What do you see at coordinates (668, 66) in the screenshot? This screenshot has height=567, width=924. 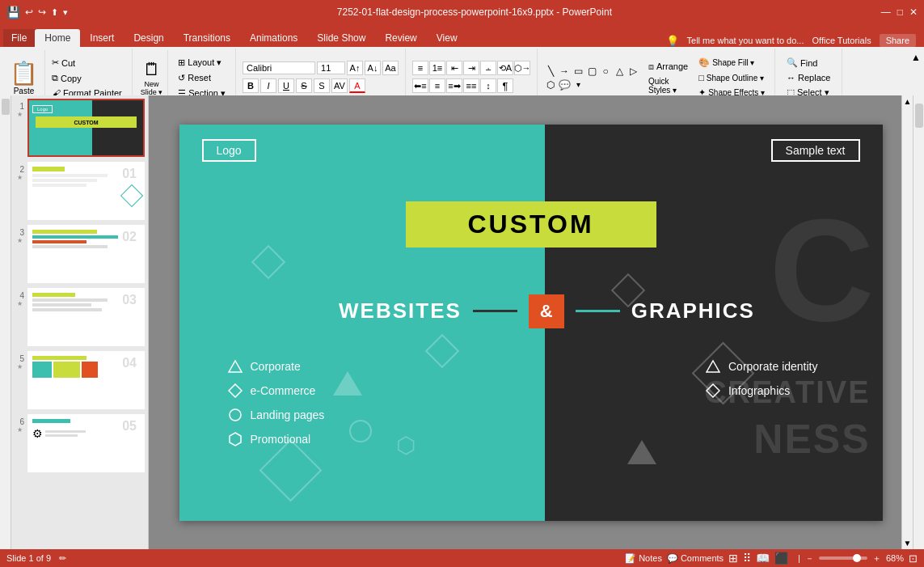 I see `arrange-button: ⧈ Arrange` at bounding box center [668, 66].